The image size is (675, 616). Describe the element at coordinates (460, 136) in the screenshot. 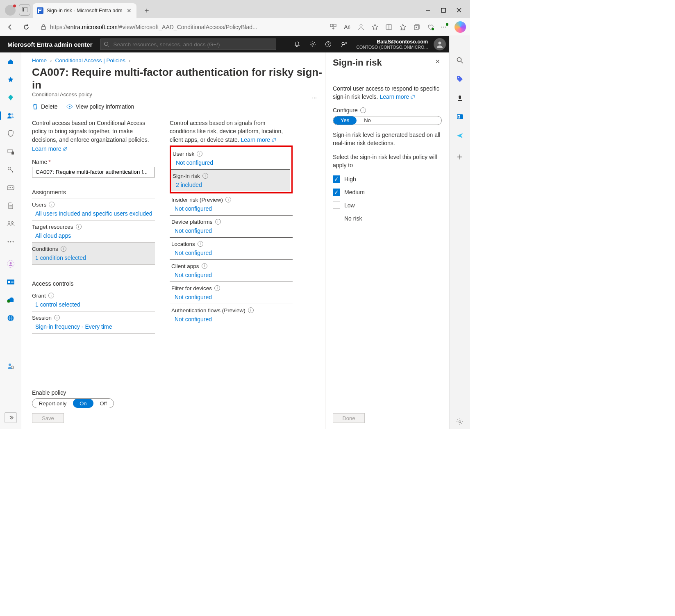

I see `rr-send-icon` at that location.